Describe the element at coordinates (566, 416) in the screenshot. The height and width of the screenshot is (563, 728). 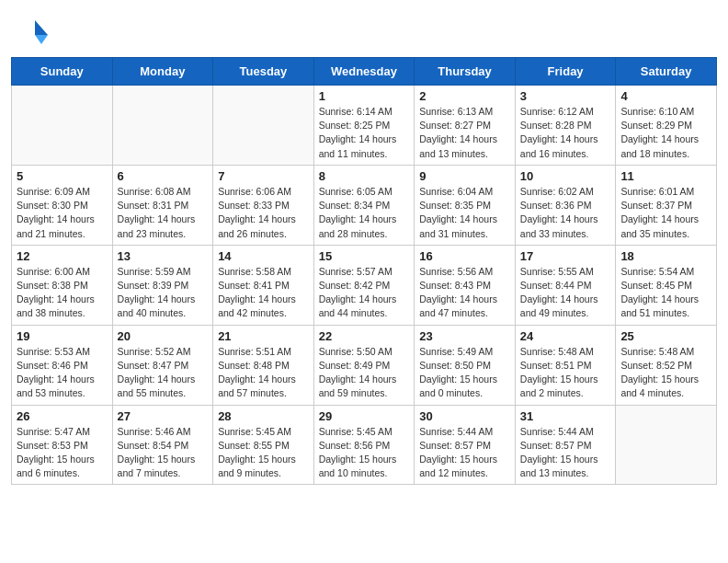
I see `day-number: 31` at that location.